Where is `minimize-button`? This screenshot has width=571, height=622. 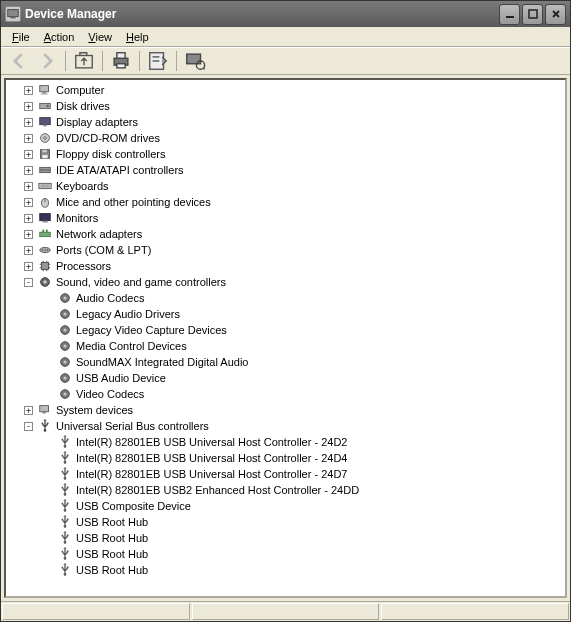 minimize-button is located at coordinates (510, 14).